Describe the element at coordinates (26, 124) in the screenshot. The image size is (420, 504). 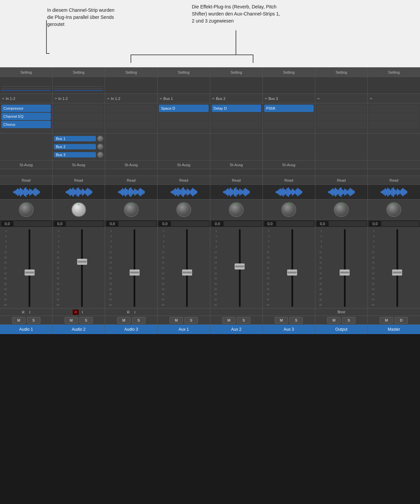
I see `plugin-slot: Chorus` at that location.